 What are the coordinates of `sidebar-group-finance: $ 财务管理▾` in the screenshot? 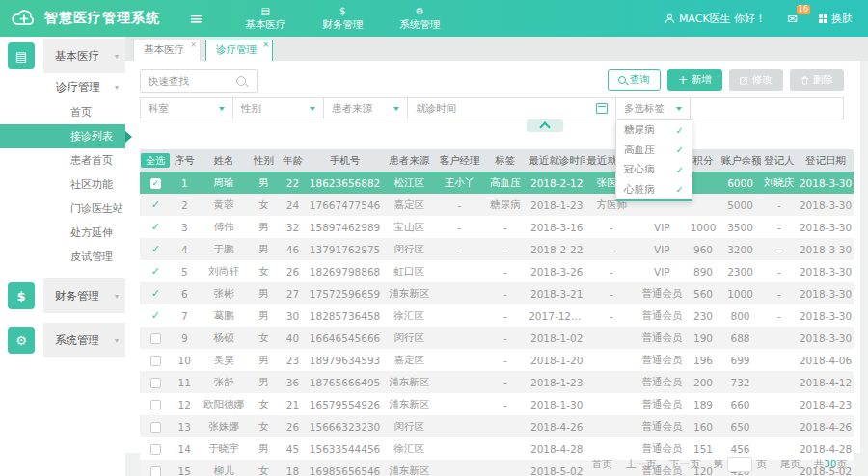 It's located at (63, 296).